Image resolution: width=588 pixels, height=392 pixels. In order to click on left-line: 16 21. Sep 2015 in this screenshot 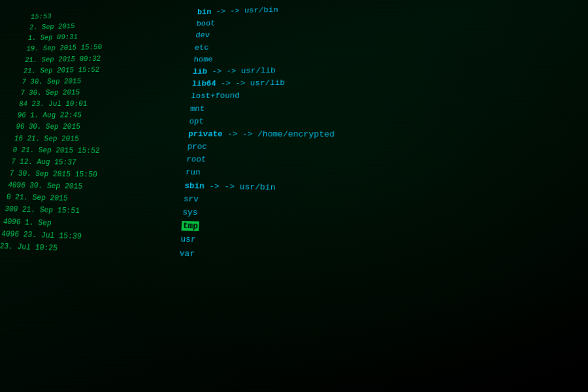, I will do `click(99, 139)`.